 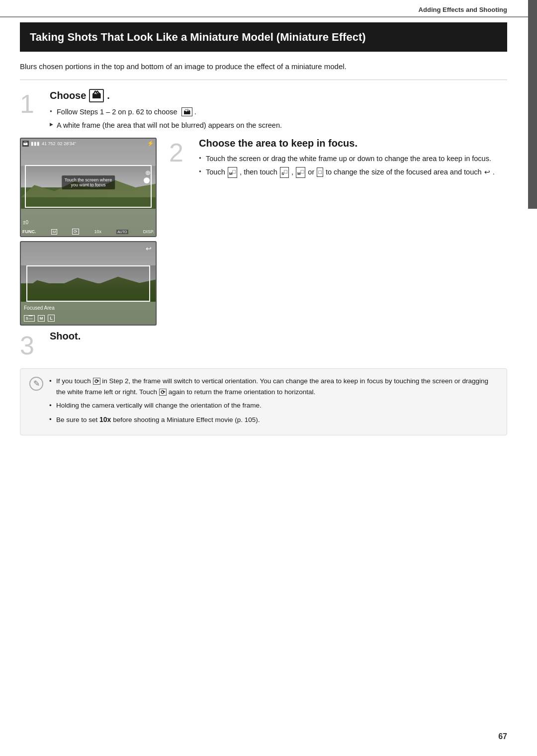 I want to click on section-title-box: Taking Shots That Look Like a Miniature …, so click(x=264, y=37).